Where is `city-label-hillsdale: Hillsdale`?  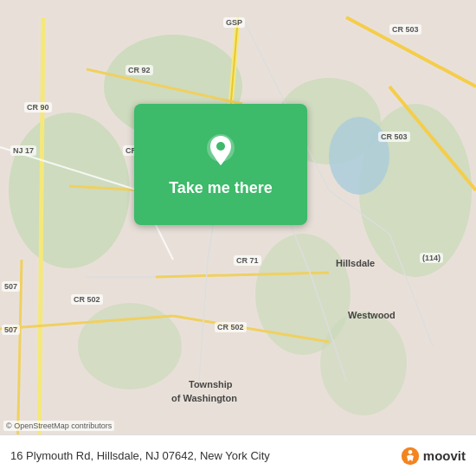
city-label-hillsdale: Hillsdale is located at coordinates (355, 263).